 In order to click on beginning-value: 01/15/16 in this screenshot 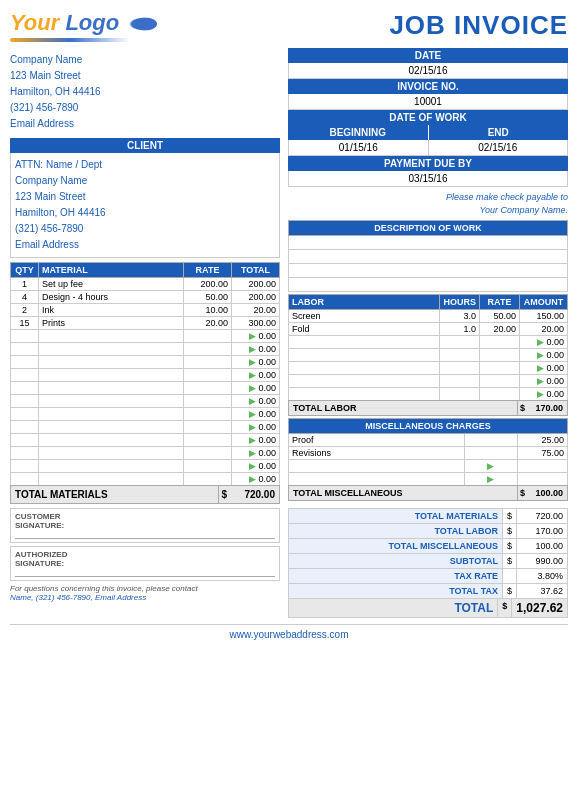, I will do `click(358, 148)`.